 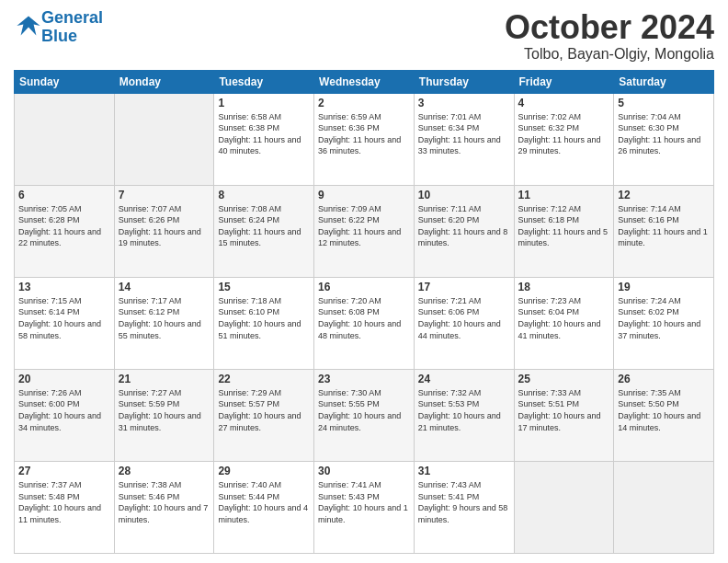 I want to click on table-row: 2Sunrise: 6:59 AM Sunset: 6:36 PM Daylig…, so click(x=364, y=139).